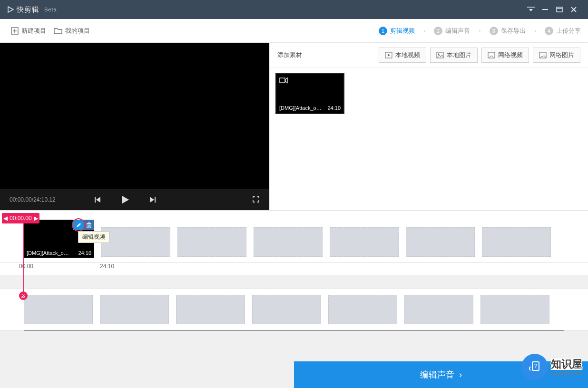  Describe the element at coordinates (294, 331) in the screenshot. I see `track-ruler-line` at that location.